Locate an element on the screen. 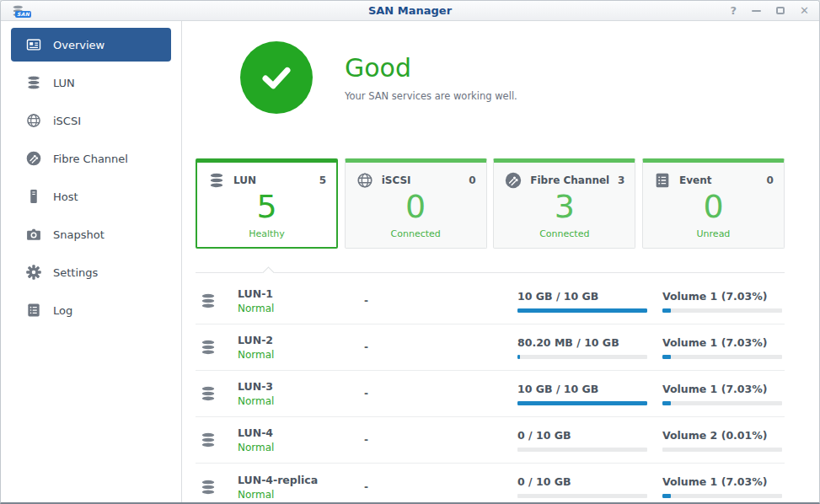 The height and width of the screenshot is (504, 820). help-icon: ? is located at coordinates (734, 11).